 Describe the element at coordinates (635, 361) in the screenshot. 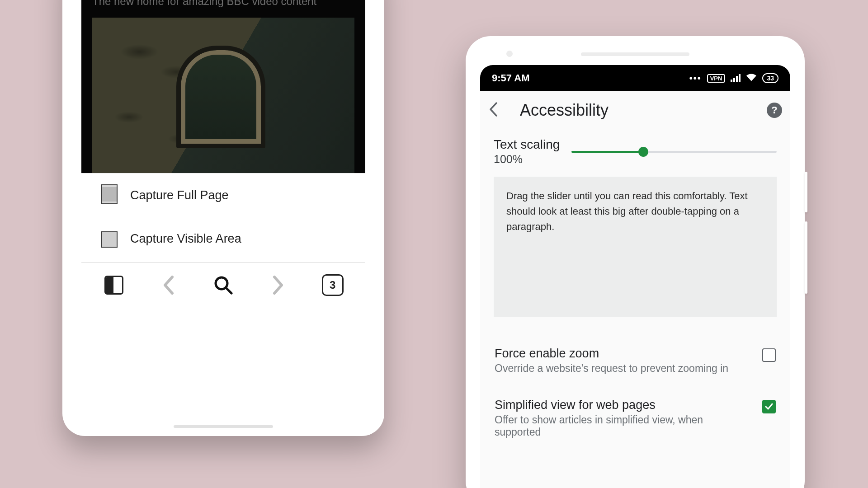

I see `force-enable-zoom-row: Force enable zoom Override a website's r…` at that location.